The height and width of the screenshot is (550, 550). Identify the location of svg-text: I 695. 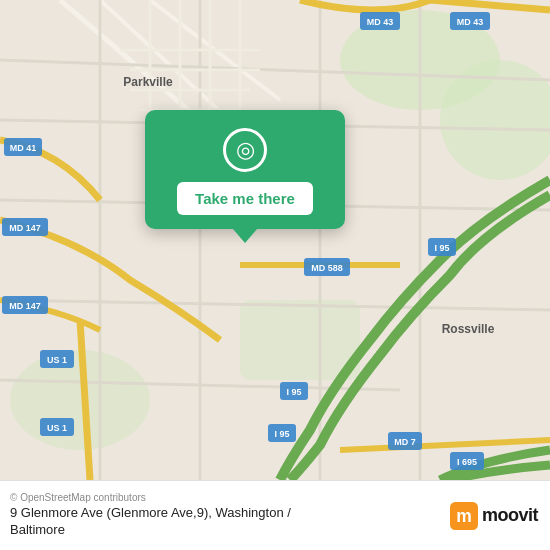
(467, 462).